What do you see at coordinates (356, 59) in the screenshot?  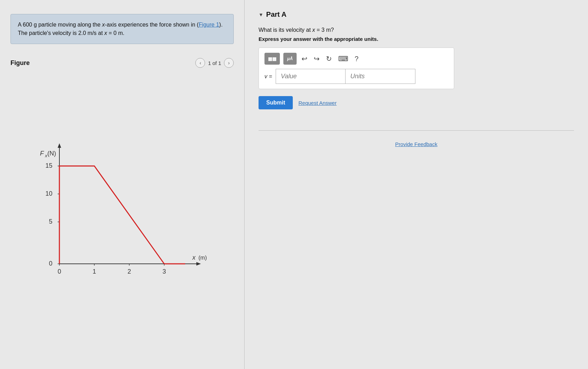 I see `answer-toolbar: ▩▩ μÅ ↩ ↪ ↻ ⌨ ?` at bounding box center [356, 59].